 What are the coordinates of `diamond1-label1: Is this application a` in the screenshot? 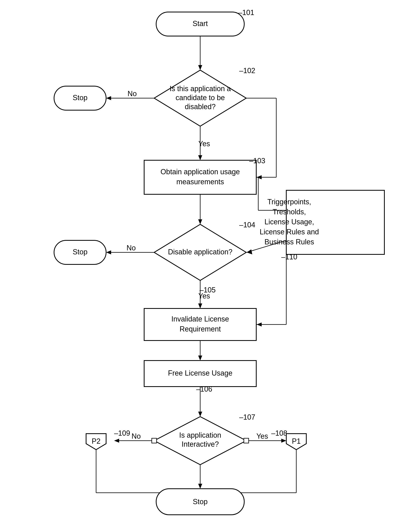 It's located at (200, 89).